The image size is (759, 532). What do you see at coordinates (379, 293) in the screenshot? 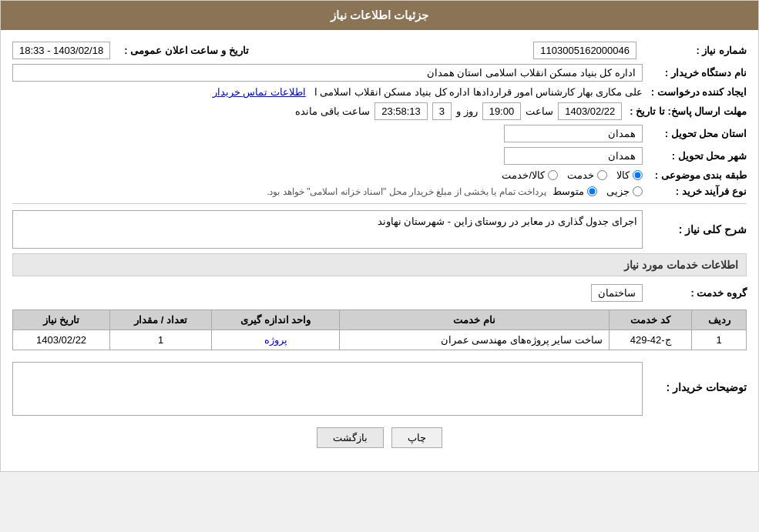
I see `grohKhadamat-row: گروه خدمت : ساختمان` at bounding box center [379, 293].